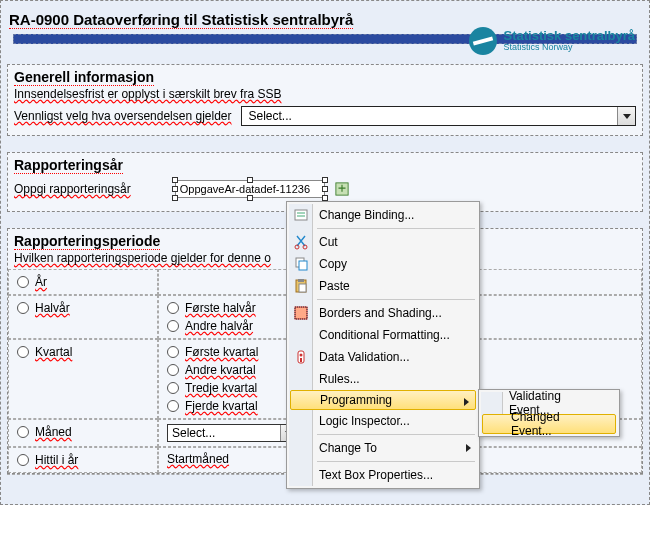  What do you see at coordinates (83, 317) in the screenshot?
I see `row-half-label-cell: Halvår` at bounding box center [83, 317].